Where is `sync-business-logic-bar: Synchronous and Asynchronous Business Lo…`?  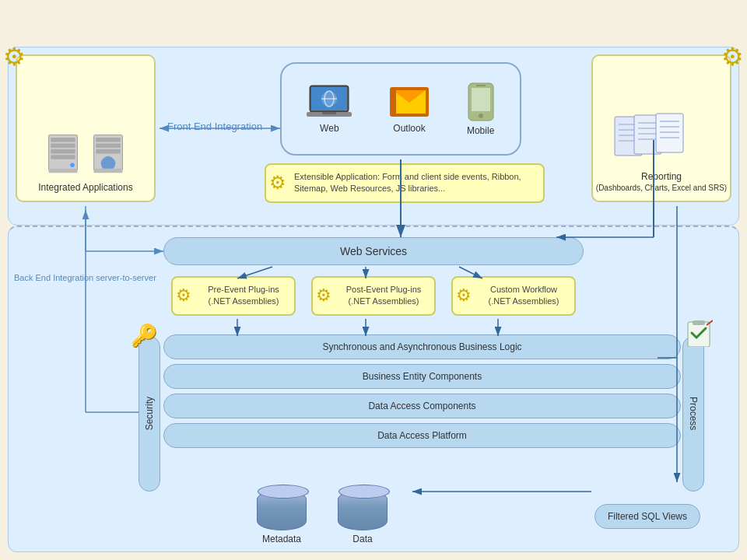
sync-business-logic-bar: Synchronous and Asynchronous Business Lo… is located at coordinates (422, 347).